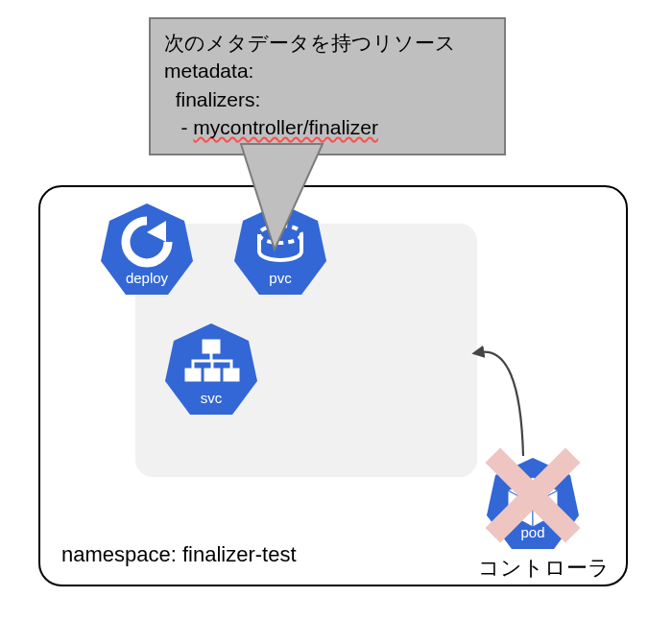  What do you see at coordinates (211, 370) in the screenshot?
I see `resource-svc: svc` at bounding box center [211, 370].